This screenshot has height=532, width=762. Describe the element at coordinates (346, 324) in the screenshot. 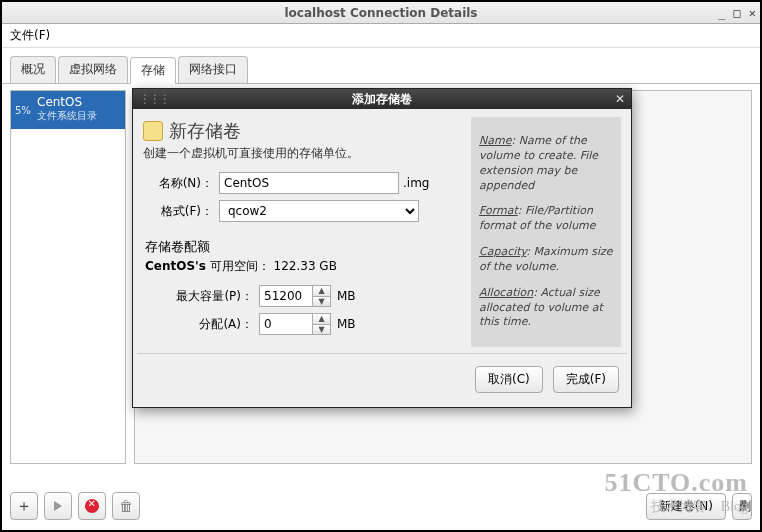

I see `allocation-unit: MB` at that location.